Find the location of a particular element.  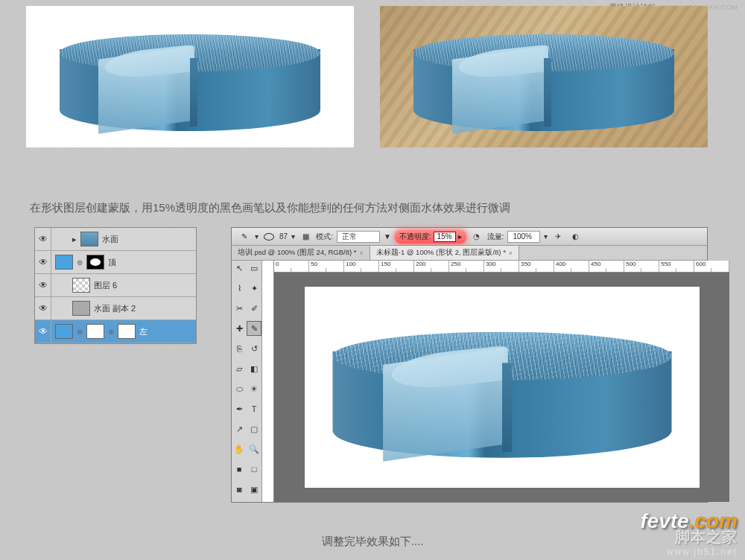

zoom-tool: 🔍 is located at coordinates (254, 449).